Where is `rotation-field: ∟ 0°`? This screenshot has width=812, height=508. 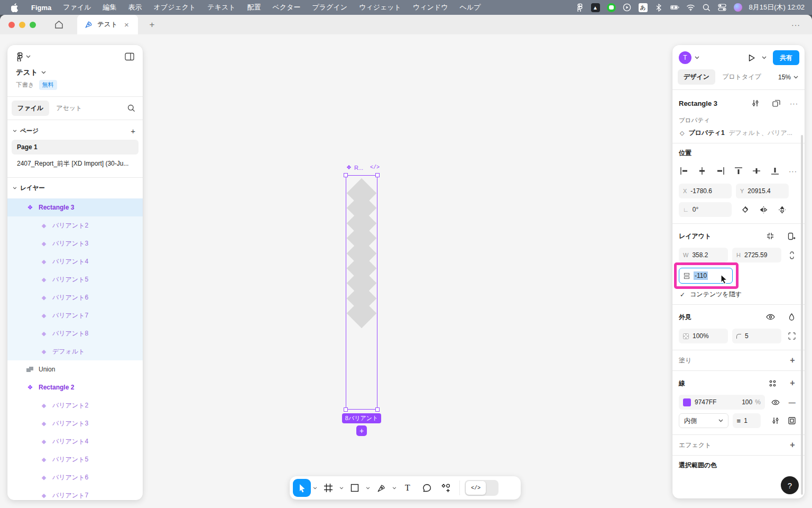
rotation-field: ∟ 0° is located at coordinates (705, 210).